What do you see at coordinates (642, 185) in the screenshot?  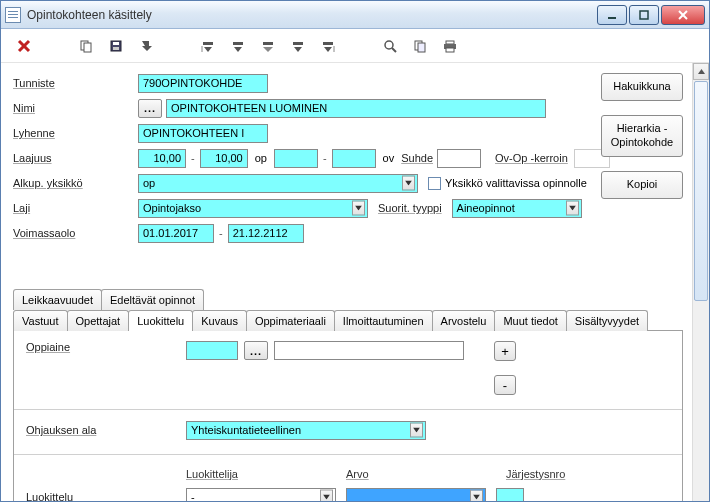 I see `kopioi-button: Kopioi` at bounding box center [642, 185].